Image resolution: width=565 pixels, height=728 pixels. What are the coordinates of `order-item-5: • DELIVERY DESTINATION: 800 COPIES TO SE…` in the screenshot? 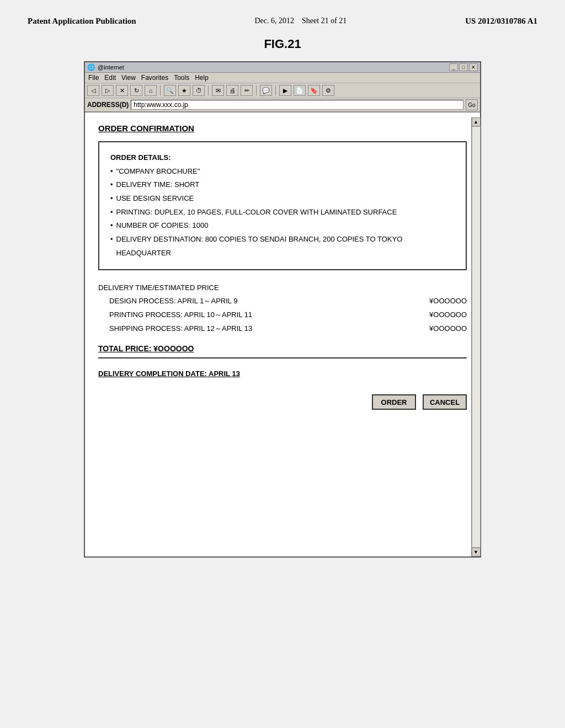 It's located at (282, 246).